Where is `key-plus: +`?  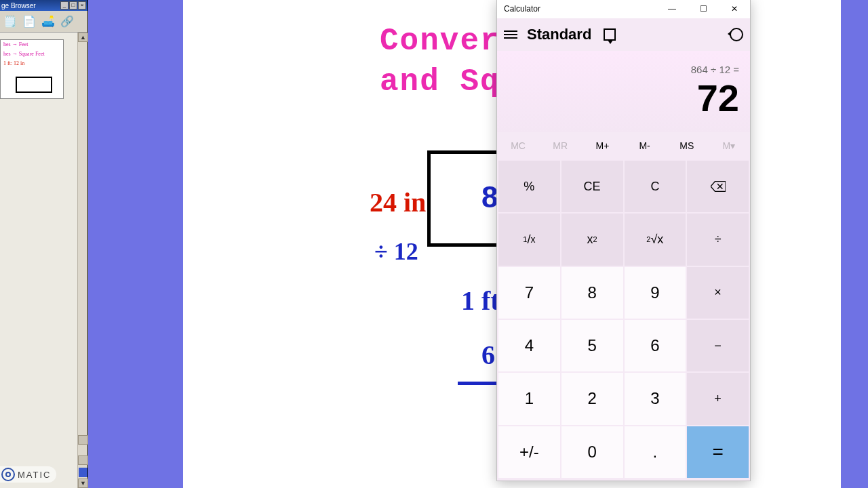
key-plus: + is located at coordinates (717, 399).